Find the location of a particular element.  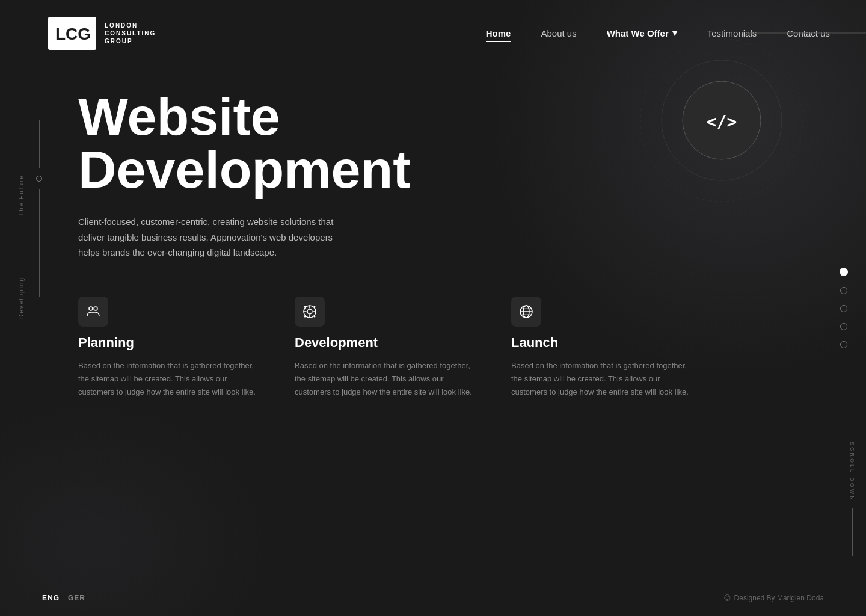

lang-eng: ENG is located at coordinates (51, 598).